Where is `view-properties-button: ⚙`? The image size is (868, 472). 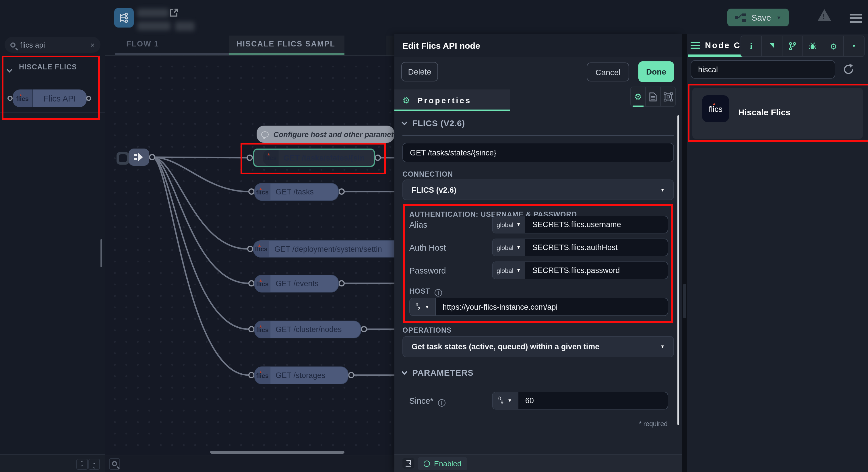 view-properties-button: ⚙ is located at coordinates (638, 97).